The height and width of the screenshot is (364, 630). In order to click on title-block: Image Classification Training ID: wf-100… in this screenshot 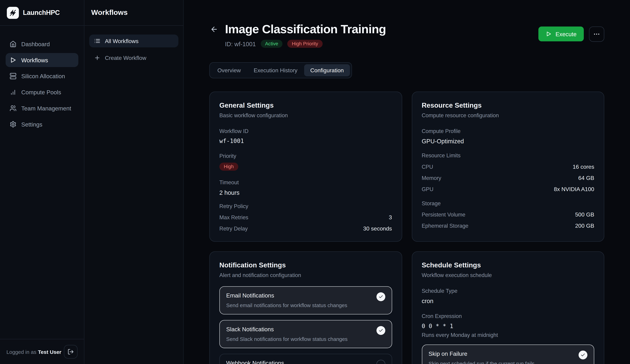, I will do `click(298, 35)`.